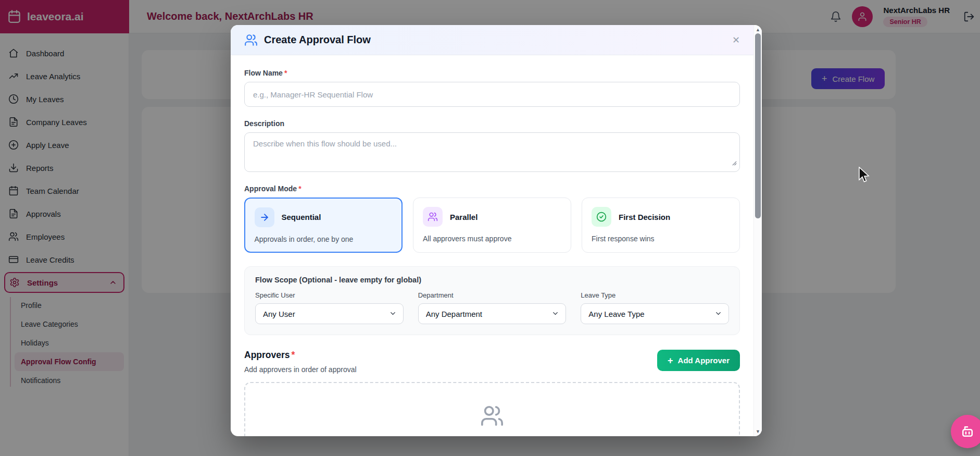  What do you see at coordinates (492, 152) in the screenshot?
I see `description-textarea` at bounding box center [492, 152].